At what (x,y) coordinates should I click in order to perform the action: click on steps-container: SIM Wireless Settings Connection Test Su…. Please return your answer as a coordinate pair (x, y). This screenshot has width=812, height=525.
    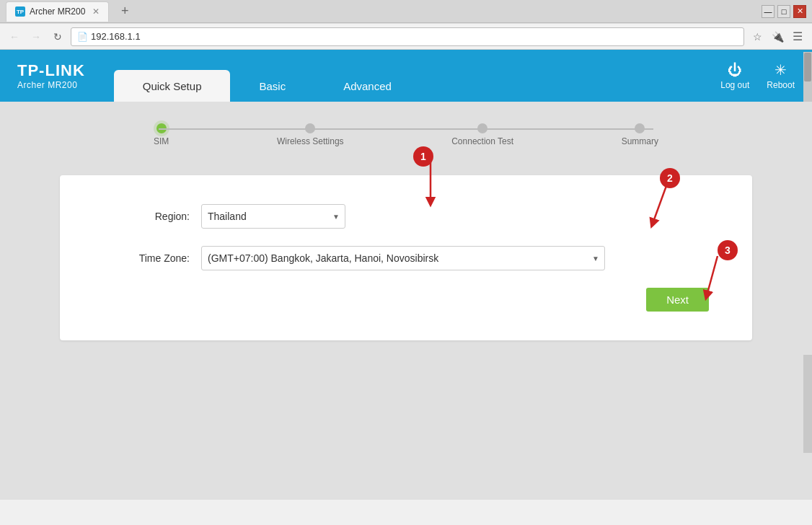
    Looking at the image, I should click on (406, 135).